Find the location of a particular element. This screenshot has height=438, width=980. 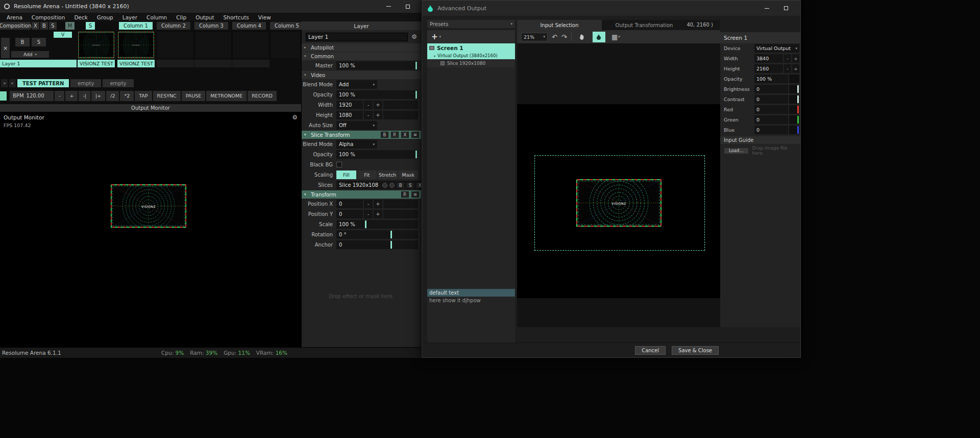

anchor-slider: 0 is located at coordinates (377, 245).